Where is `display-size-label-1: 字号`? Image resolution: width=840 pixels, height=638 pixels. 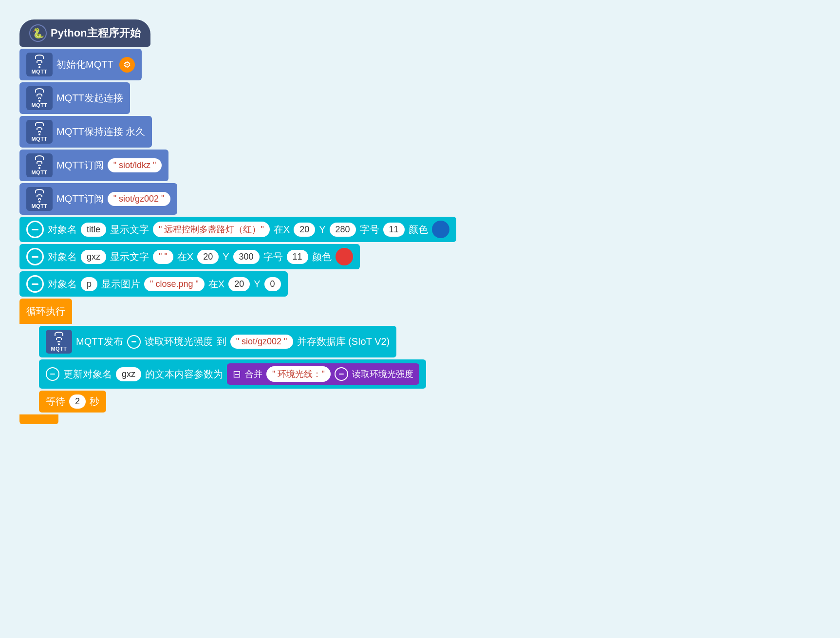 display-size-label-1: 字号 is located at coordinates (273, 257).